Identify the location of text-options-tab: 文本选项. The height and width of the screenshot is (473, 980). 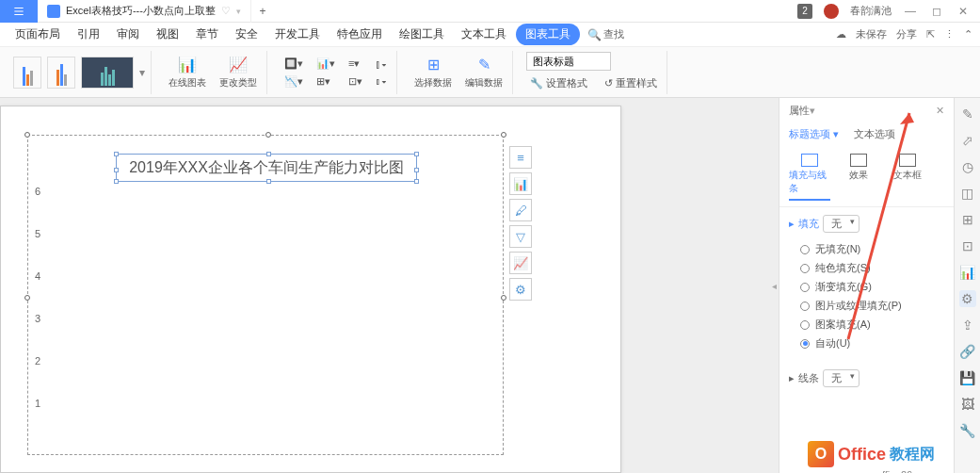
(875, 136).